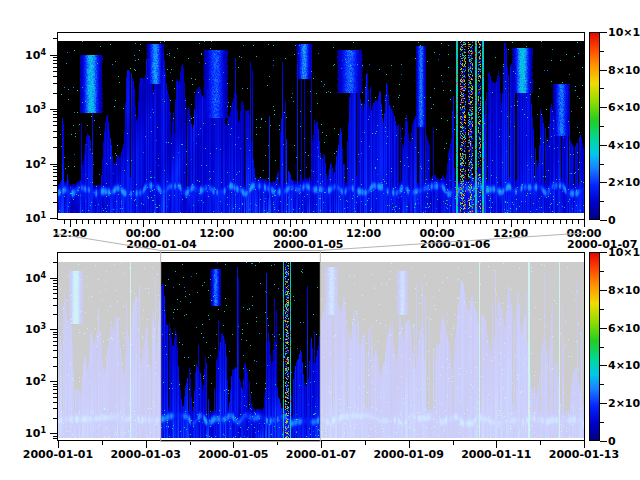  I want to click on context-y-major-tick, so click(54, 382).